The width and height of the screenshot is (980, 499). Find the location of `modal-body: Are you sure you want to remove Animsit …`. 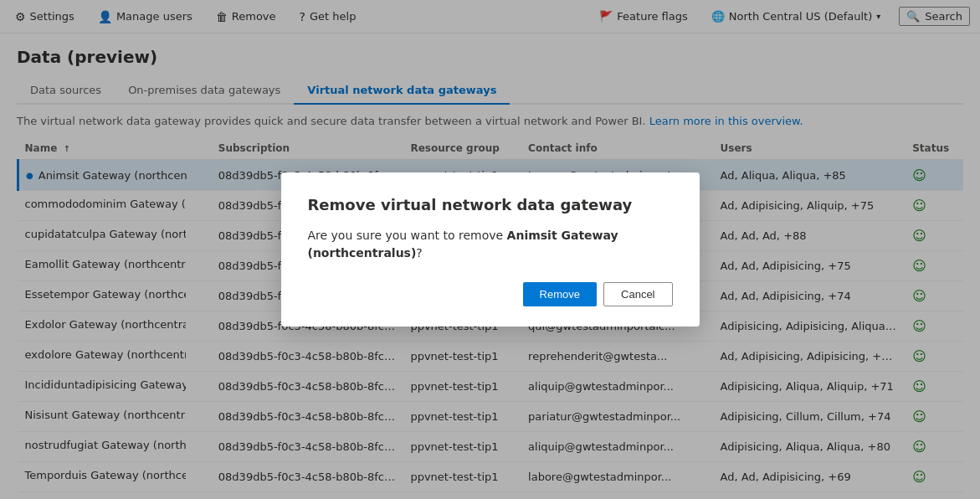

modal-body: Are you sure you want to remove Animsit … is located at coordinates (490, 244).